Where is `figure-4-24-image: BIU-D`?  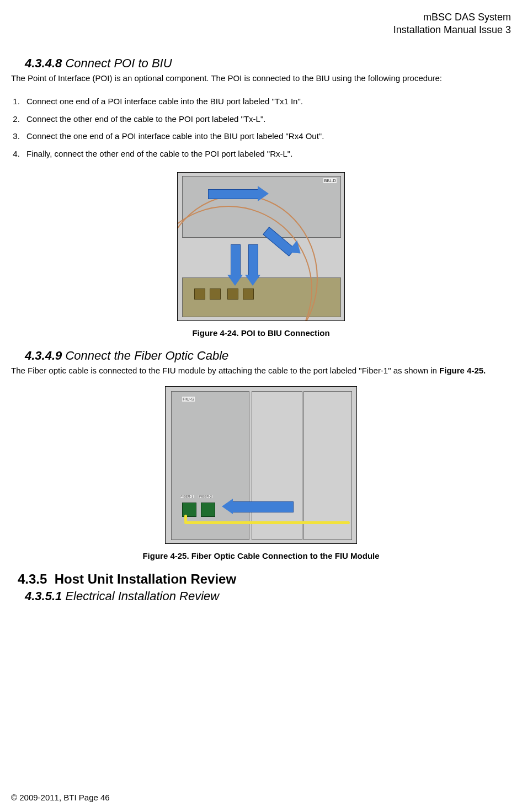
figure-4-24-image: BIU-D is located at coordinates (261, 247).